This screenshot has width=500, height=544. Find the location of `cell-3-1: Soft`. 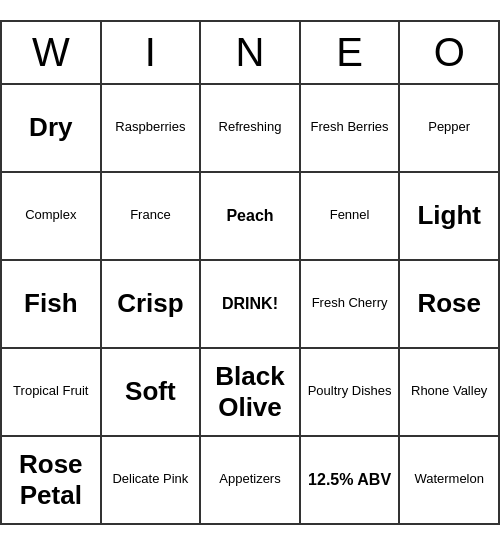

cell-3-1: Soft is located at coordinates (151, 392).